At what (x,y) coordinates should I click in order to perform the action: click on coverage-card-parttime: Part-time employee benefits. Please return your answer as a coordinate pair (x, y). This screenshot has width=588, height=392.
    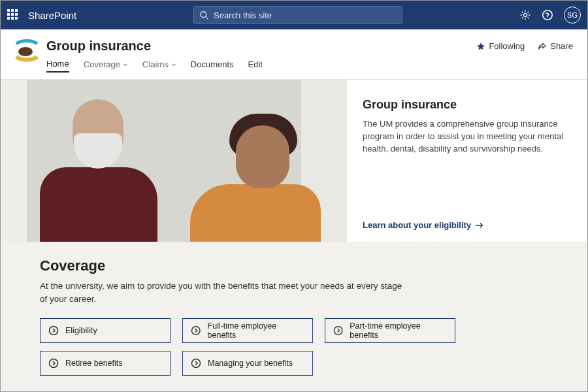
    Looking at the image, I should click on (390, 331).